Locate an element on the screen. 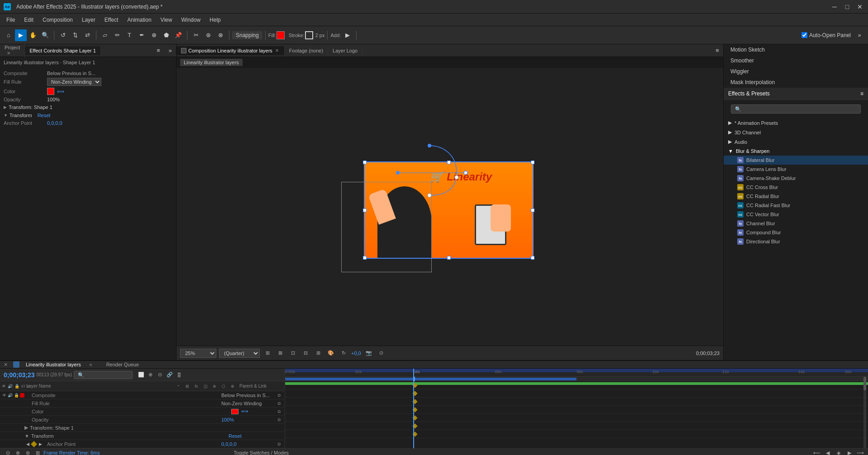  tl-navigate-end: ⟶ is located at coordinates (860, 452).